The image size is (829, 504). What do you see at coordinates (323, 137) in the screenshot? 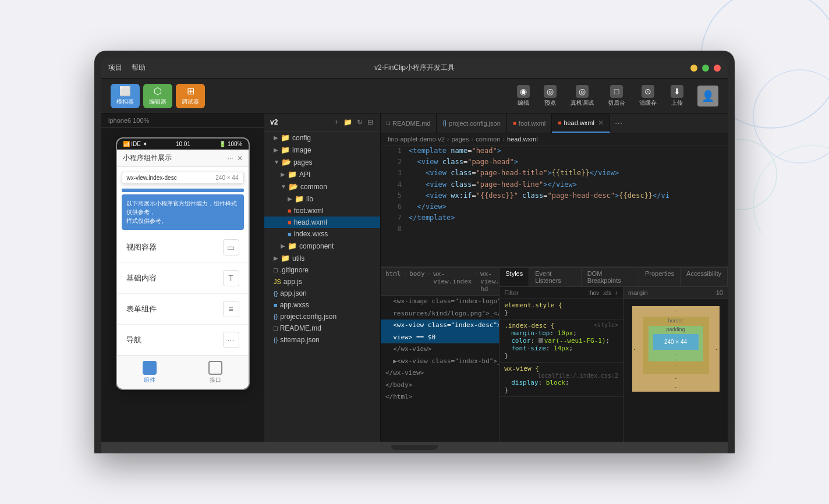
I see `tree-item-config: ▶ 📁 config` at bounding box center [323, 137].